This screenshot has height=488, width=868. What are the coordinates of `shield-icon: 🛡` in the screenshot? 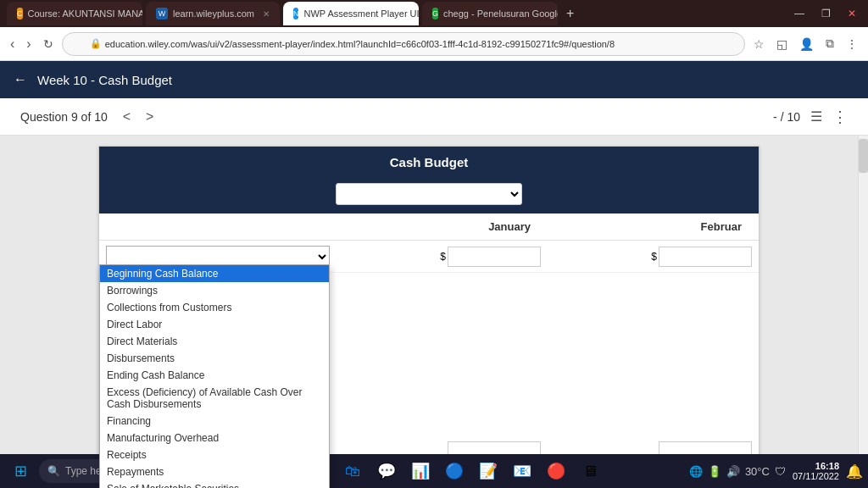 It's located at (780, 471).